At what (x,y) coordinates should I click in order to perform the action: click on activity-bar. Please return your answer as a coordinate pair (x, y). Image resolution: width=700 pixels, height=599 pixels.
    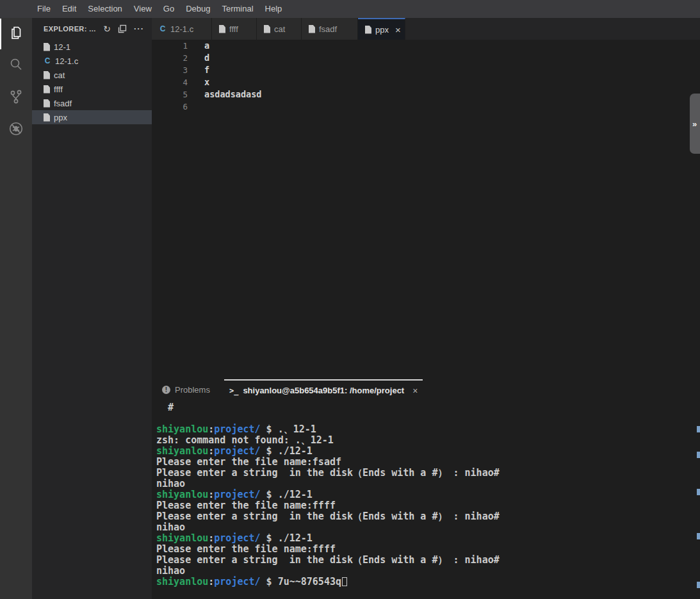
    Looking at the image, I should click on (16, 309).